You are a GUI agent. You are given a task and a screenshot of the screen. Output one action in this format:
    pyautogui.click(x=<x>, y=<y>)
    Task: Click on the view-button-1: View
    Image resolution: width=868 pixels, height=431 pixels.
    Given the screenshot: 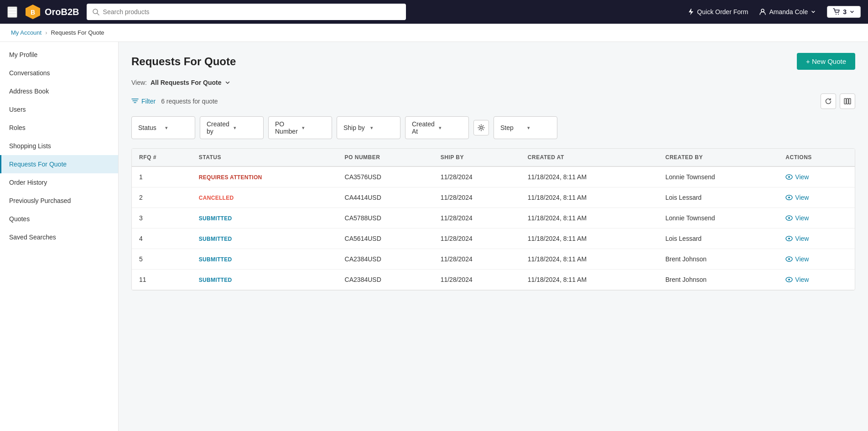 What is the action you would take?
    pyautogui.click(x=797, y=197)
    